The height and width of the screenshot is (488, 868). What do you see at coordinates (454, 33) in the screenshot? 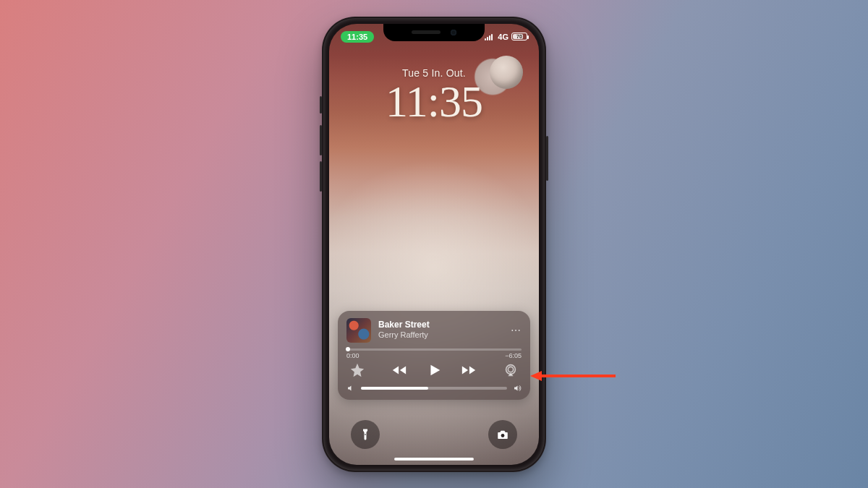
I see `front-camera` at bounding box center [454, 33].